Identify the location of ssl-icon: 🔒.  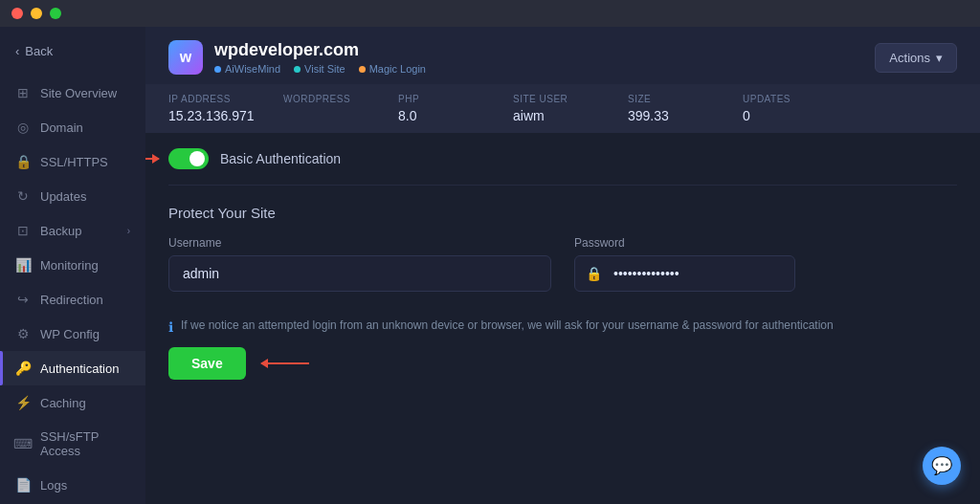
(23, 162).